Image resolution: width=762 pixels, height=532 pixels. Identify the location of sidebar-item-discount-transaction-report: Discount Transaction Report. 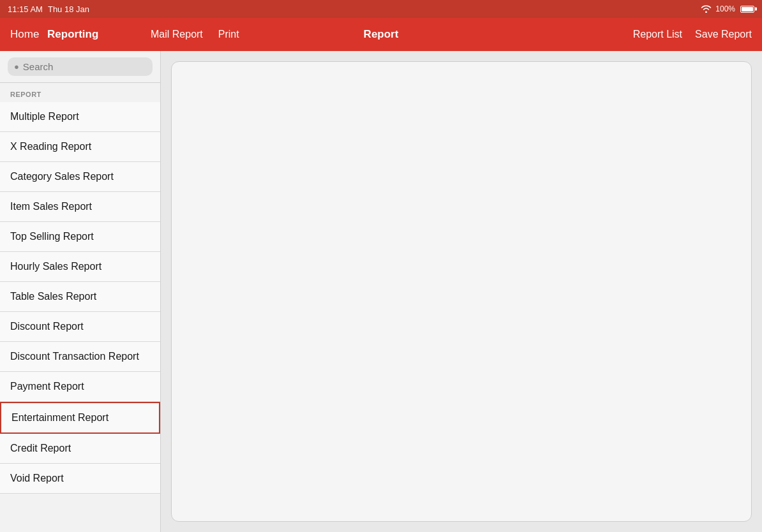
(80, 357).